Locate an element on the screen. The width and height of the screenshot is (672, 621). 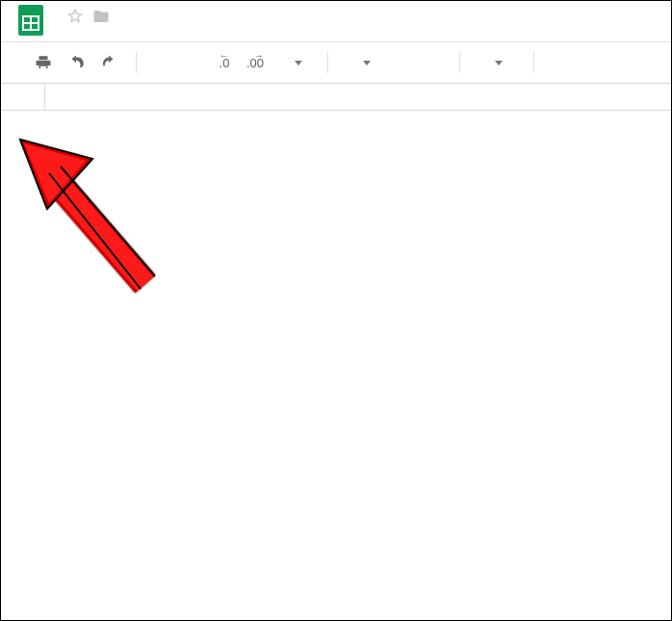
print-icon is located at coordinates (43, 63).